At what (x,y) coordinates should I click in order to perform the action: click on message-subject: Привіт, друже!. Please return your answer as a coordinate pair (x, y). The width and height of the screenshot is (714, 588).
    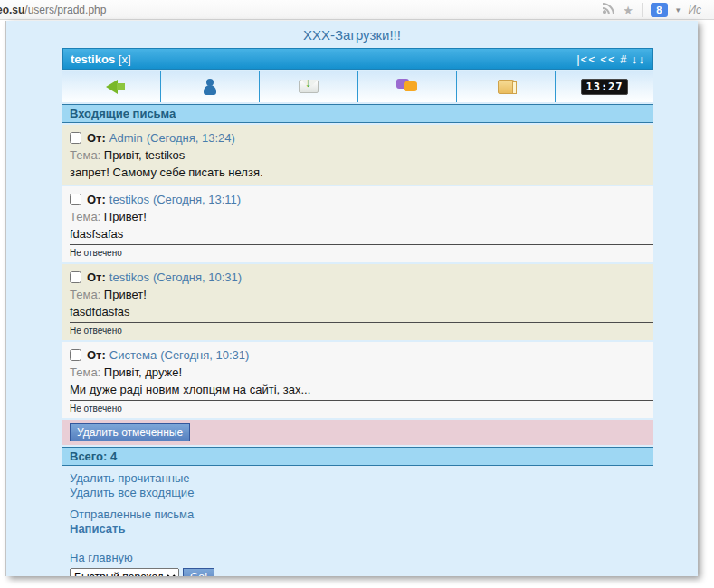
    Looking at the image, I should click on (143, 373).